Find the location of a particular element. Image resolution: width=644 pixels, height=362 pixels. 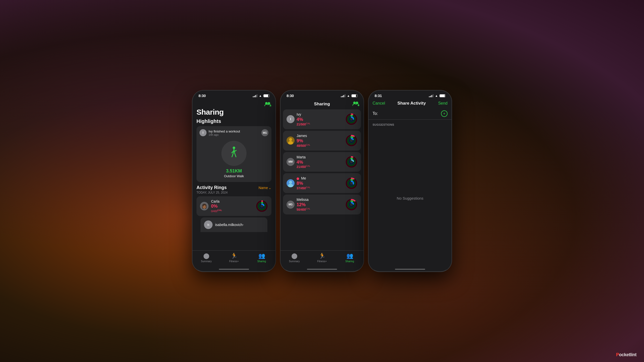

me-stats: Me 8% 37/450CAL is located at coordinates (303, 183).